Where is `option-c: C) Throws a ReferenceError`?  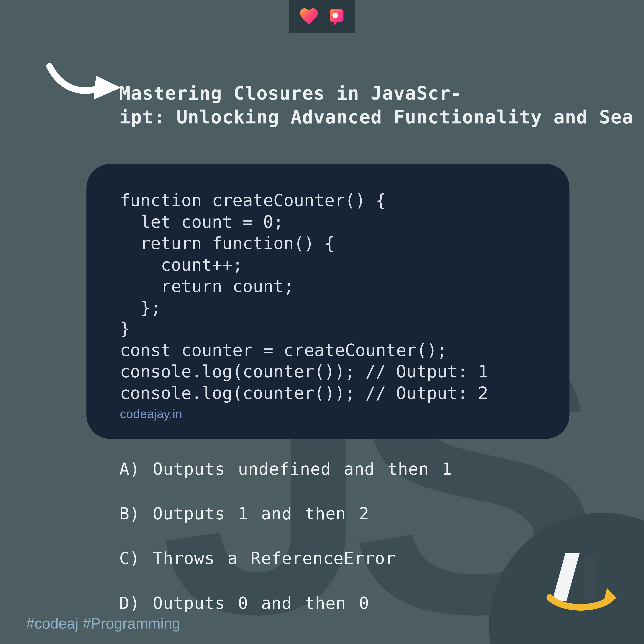 option-c: C) Throws a ReferenceError is located at coordinates (286, 559).